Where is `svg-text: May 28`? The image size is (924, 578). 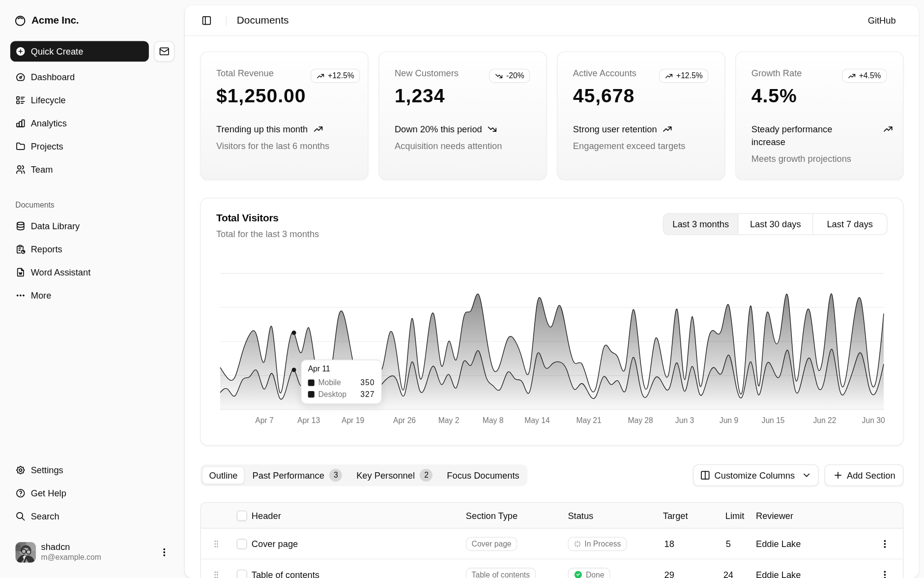
svg-text: May 28 is located at coordinates (640, 420).